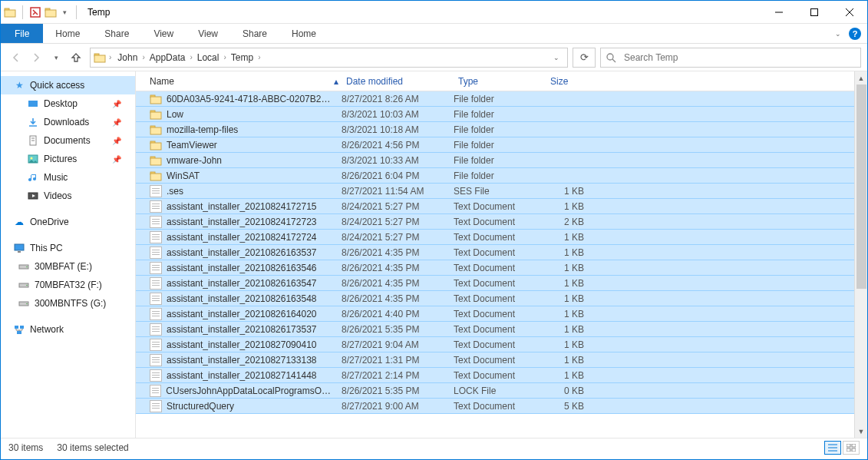 The image size is (868, 460). Describe the element at coordinates (68, 141) in the screenshot. I see `sidebar-item-documents: Documents📌` at that location.